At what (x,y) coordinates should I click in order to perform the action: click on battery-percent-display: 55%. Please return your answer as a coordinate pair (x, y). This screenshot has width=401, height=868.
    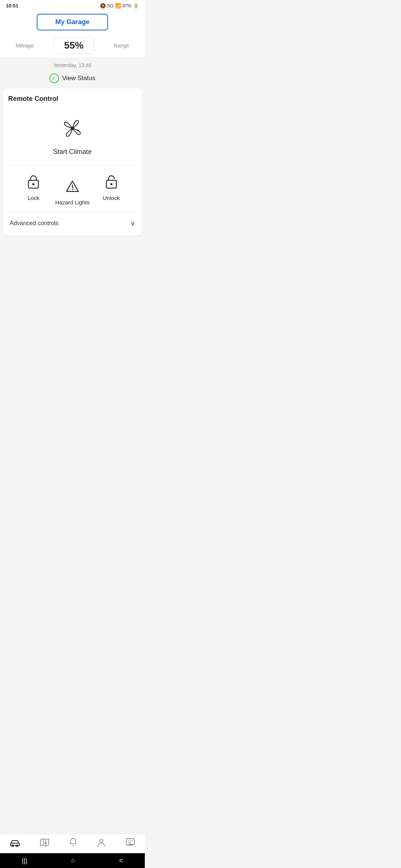
    Looking at the image, I should click on (74, 45).